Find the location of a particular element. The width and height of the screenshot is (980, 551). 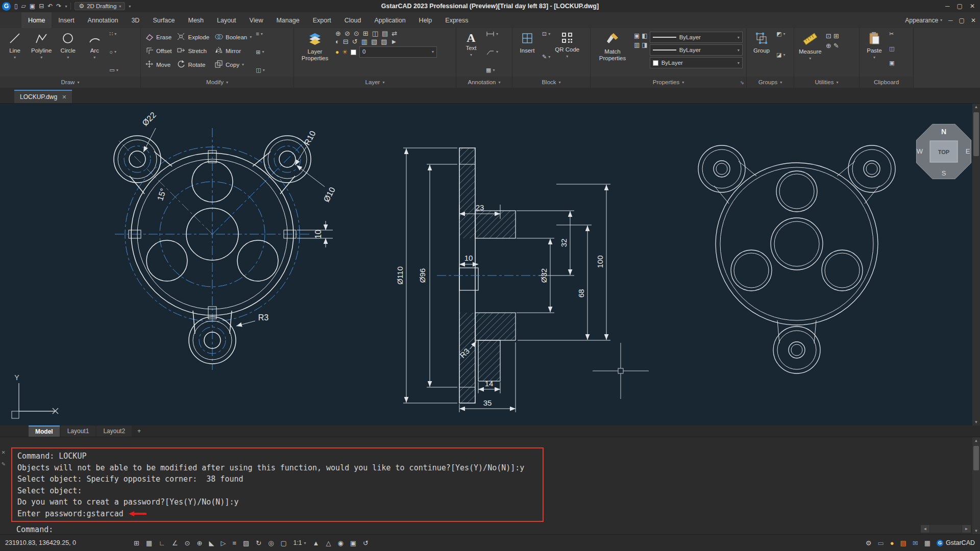

canvas-scrollbar: ▲ ▼ is located at coordinates (976, 264).